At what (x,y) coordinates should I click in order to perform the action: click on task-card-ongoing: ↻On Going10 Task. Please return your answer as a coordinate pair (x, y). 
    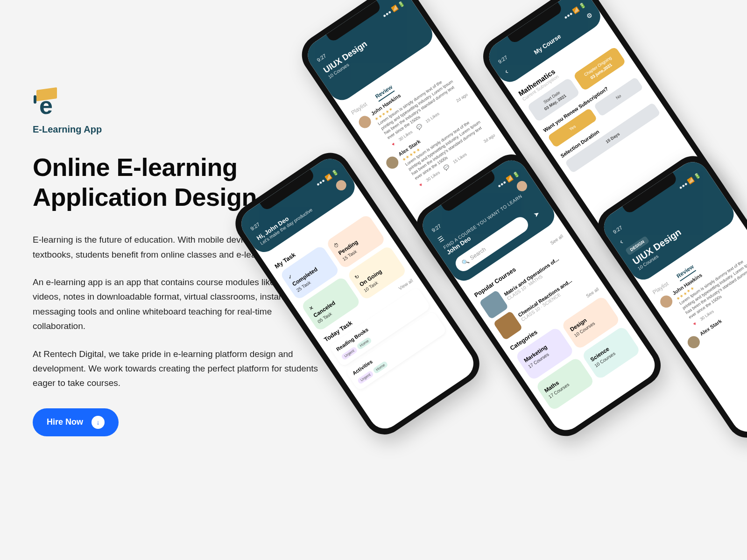
    Looking at the image, I should click on (377, 273).